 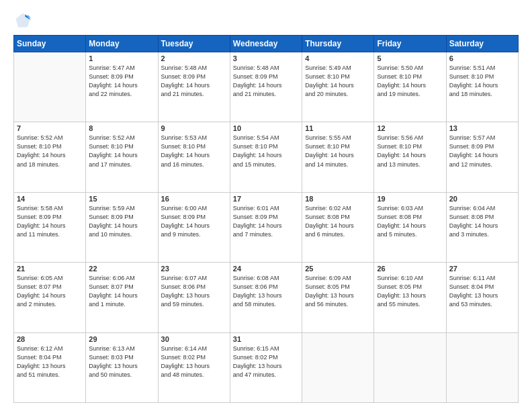 I want to click on day-number: 1, so click(x=122, y=58).